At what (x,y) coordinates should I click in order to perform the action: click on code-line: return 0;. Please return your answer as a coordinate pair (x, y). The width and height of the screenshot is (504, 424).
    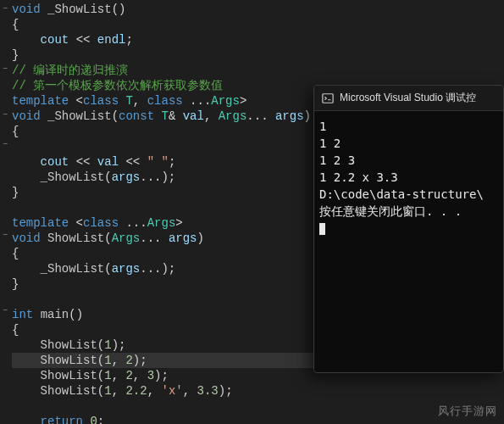
    Looking at the image, I should click on (258, 419).